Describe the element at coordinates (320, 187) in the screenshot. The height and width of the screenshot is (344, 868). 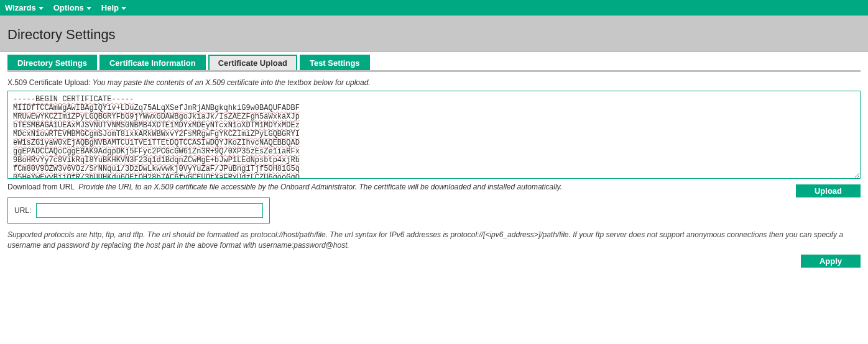
I see `download-url-helptext: Provide the URL to an X.509 certificate …` at that location.